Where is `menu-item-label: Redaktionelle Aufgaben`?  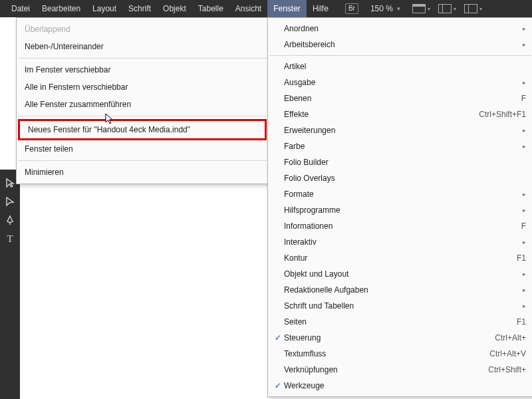
menu-item-label: Redaktionelle Aufgaben is located at coordinates (400, 290).